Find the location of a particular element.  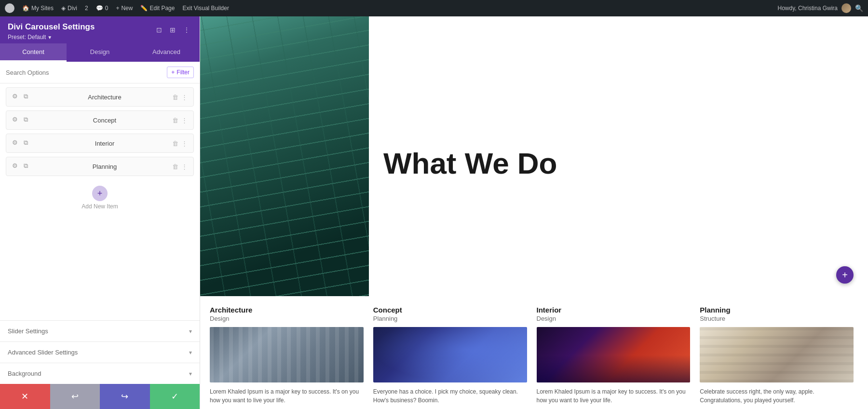

edit-icon: ✏️ is located at coordinates (144, 8).